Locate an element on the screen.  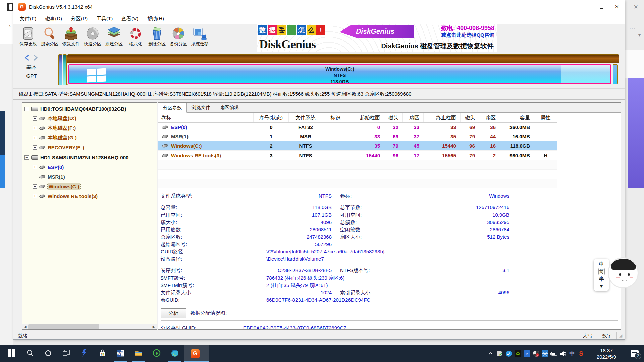
tray-snowflake-icon is located at coordinates (545, 354).